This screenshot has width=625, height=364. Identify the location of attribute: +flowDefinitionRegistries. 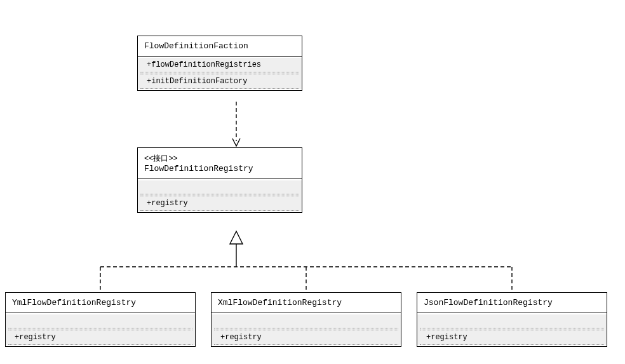
(220, 65).